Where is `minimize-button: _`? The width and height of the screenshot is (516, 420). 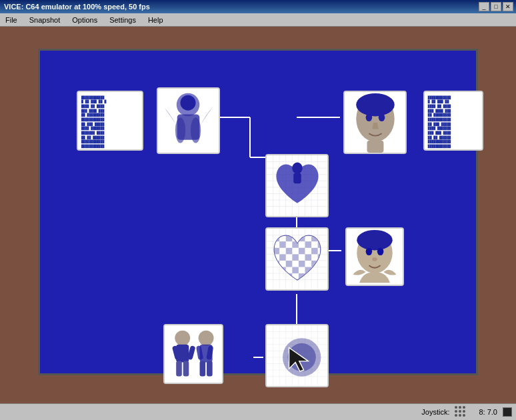 minimize-button: _ is located at coordinates (484, 7).